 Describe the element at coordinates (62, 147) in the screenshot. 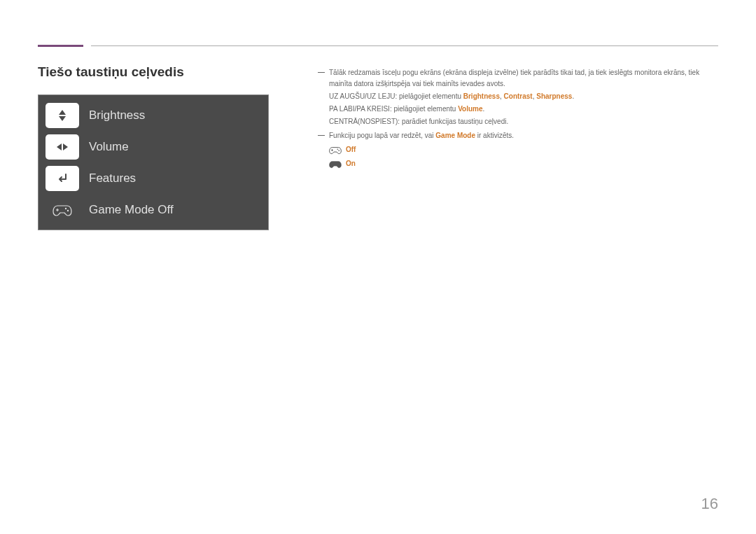

I see `leftright-icon` at that location.